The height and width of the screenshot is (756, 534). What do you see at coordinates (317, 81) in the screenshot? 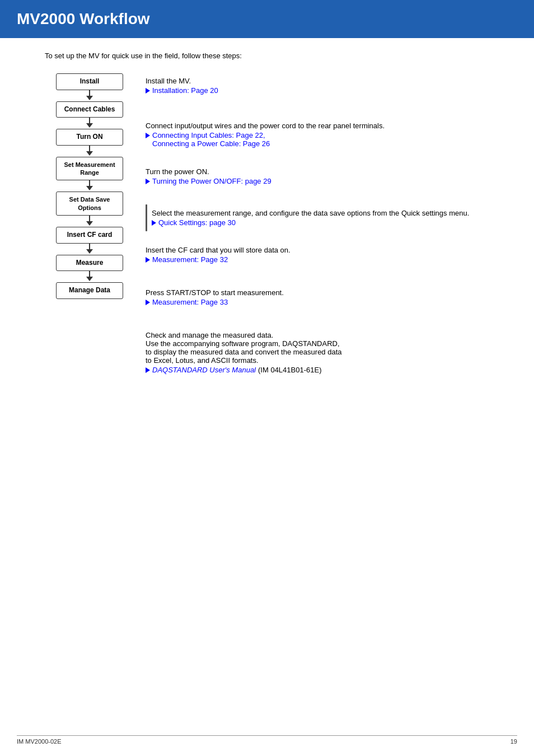
I see `desc-install-text: Install the MV.` at bounding box center [317, 81].